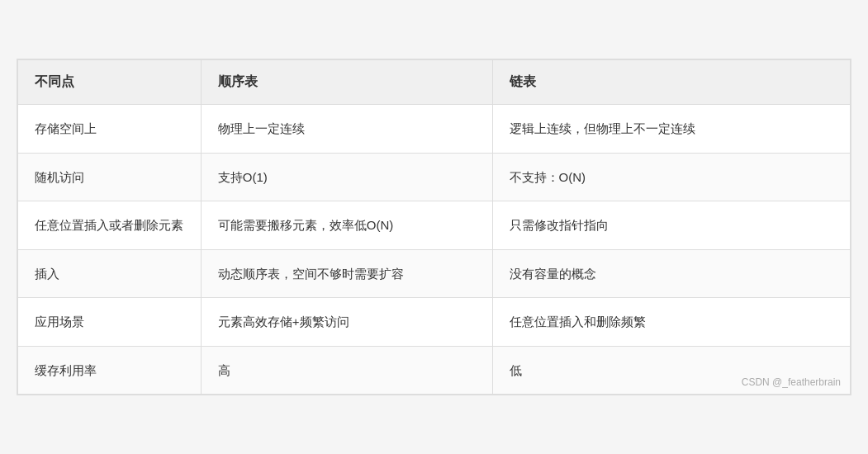 This screenshot has width=868, height=454. Describe the element at coordinates (434, 370) in the screenshot. I see `table-row: 缓存利用率高低` at that location.